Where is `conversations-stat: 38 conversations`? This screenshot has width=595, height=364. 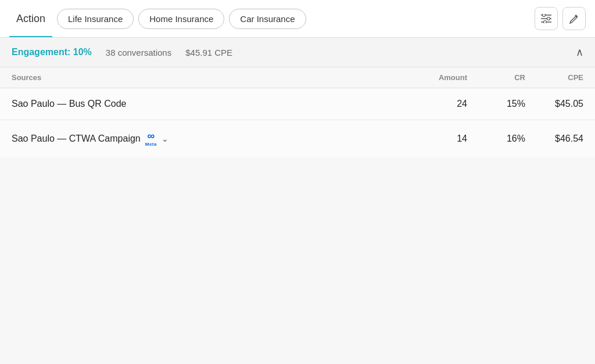
conversations-stat: 38 conversations is located at coordinates (138, 52).